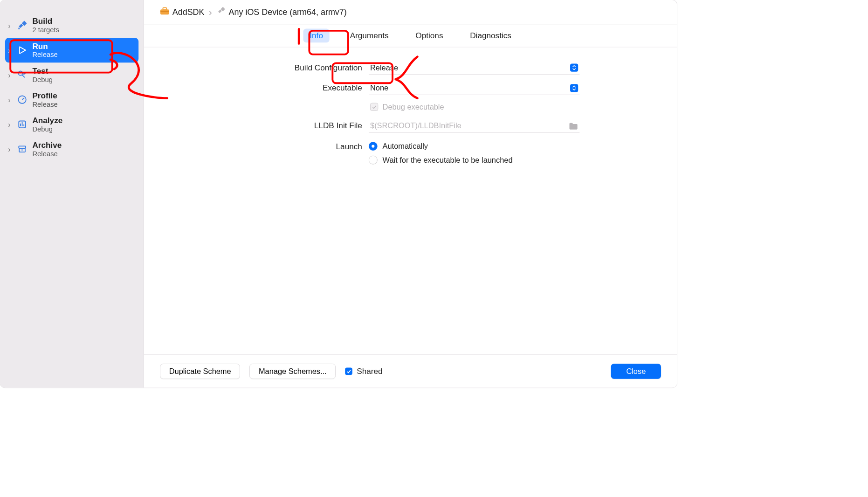 Image resolution: width=868 pixels, height=497 pixels. Describe the element at coordinates (165, 12) in the screenshot. I see `toolbox-icon` at that location.